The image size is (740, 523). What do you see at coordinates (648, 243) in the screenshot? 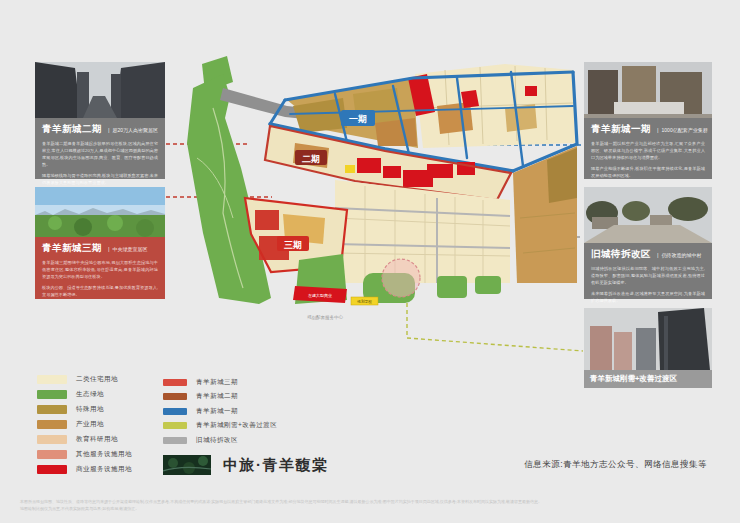
I see `card-oldtown: 旧城待拆改区 | 仍待改造的城中村 旧城待拆改区现状以老旧院落、城中村与低效工业…` at bounding box center [648, 243].